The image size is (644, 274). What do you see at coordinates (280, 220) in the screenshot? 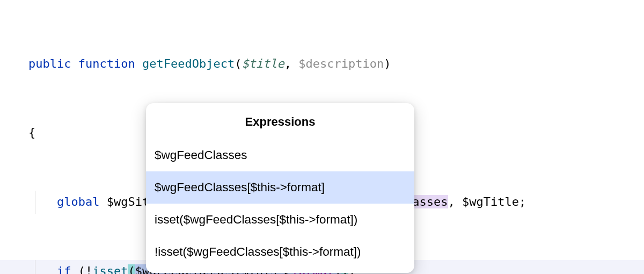
I see `expression-option: isset($wgFeedClasses[$this->format])` at bounding box center [280, 220].